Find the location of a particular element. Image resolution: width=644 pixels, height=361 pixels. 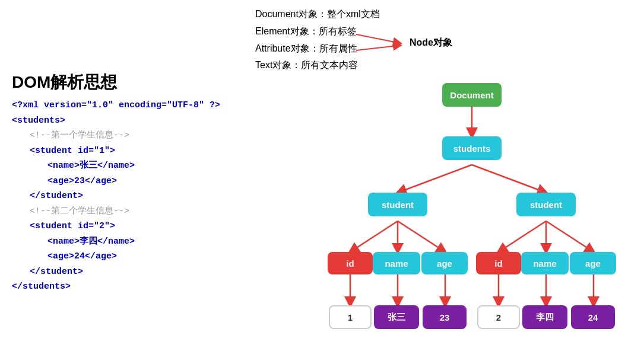

val-lisi-node: 李四 is located at coordinates (545, 317).